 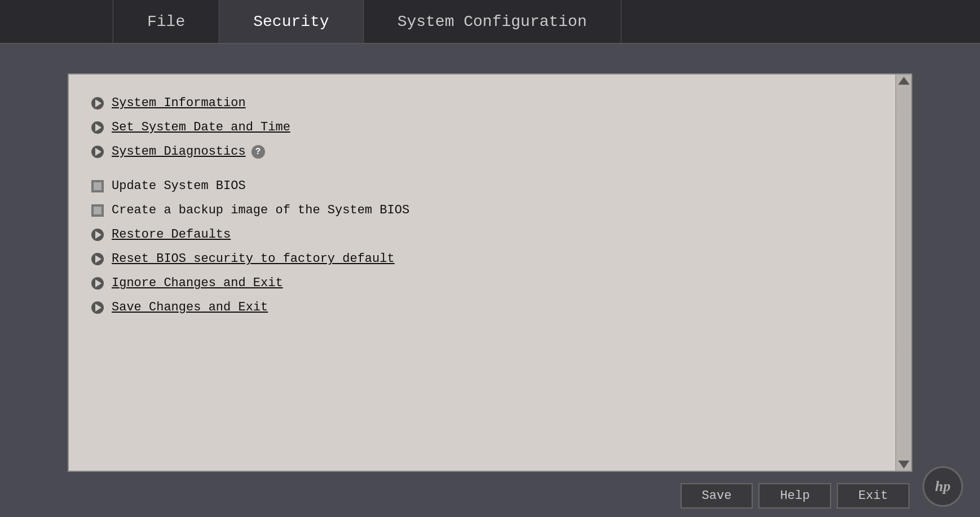 I want to click on circle-icon-set-system-date-time, so click(x=98, y=128).